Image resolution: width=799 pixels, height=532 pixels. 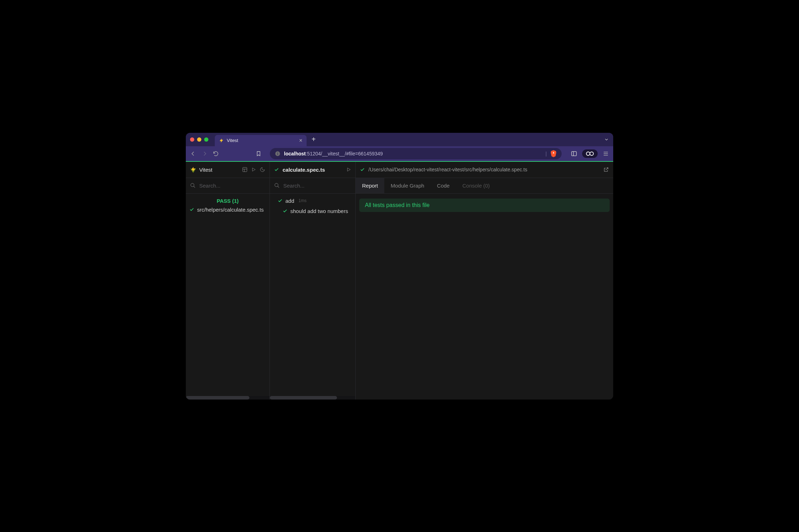 I want to click on toolbar-right, so click(x=590, y=154).